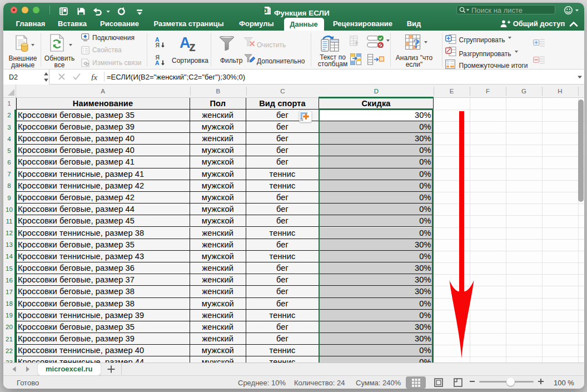  I want to click on svg-text: X, so click(266, 11).